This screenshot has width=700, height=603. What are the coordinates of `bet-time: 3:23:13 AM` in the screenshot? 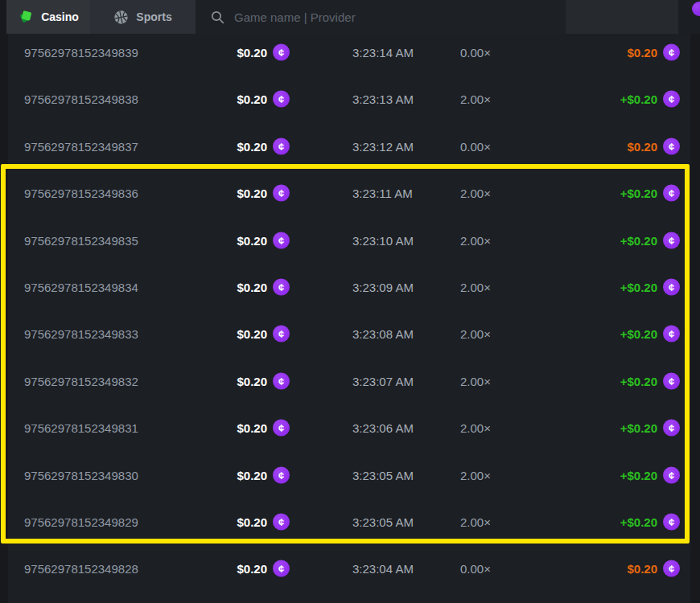 It's located at (383, 98).